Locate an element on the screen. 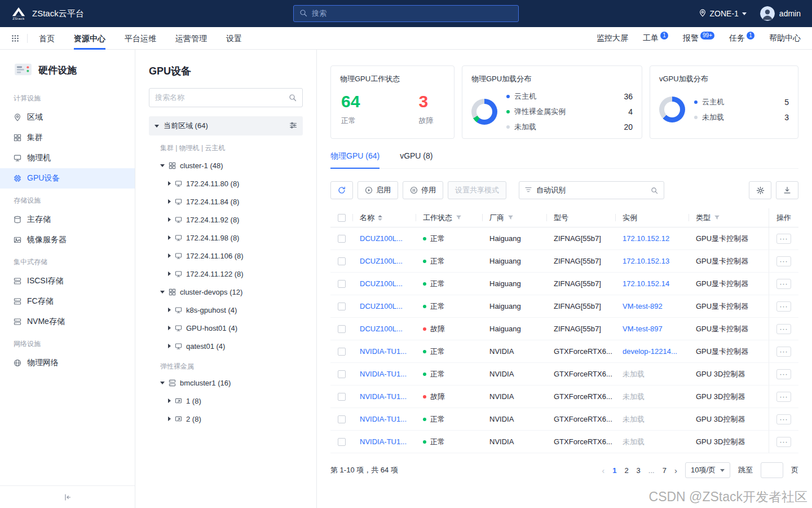 The image size is (812, 508). nav-item-resource-center: 资源中心 is located at coordinates (90, 38).